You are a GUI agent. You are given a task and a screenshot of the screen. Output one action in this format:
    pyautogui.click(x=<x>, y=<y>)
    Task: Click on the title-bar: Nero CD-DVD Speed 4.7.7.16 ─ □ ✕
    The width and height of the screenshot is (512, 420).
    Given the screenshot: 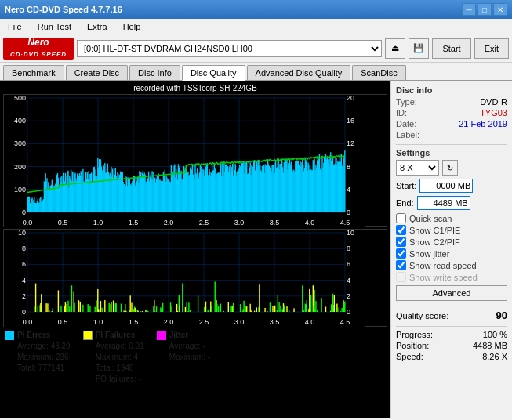 What is the action you would take?
    pyautogui.click(x=256, y=9)
    